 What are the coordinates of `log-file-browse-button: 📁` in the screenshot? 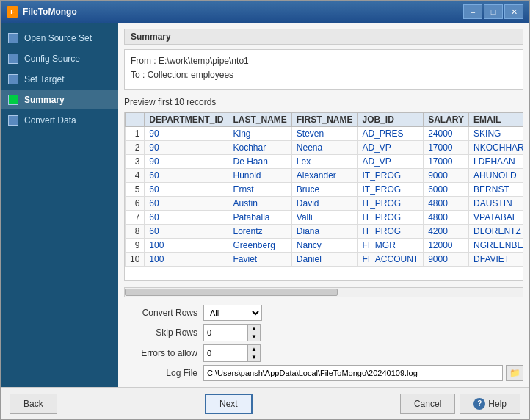 It's located at (515, 373).